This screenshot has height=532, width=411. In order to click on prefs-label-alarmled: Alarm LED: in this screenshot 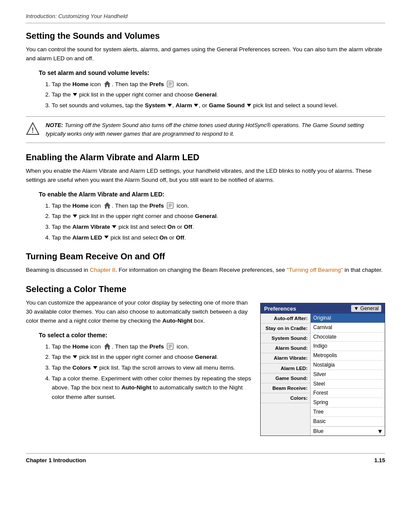, I will do `click(285, 369)`.